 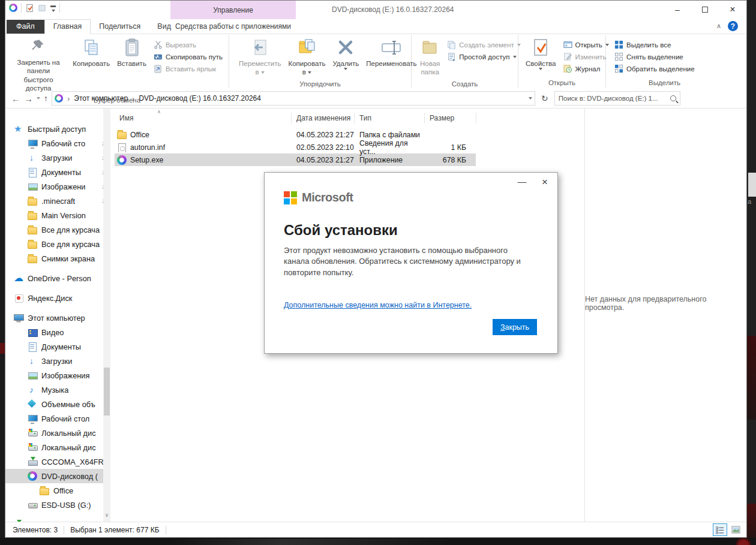 What do you see at coordinates (58, 462) in the screenshot?
I see `sidebar-item-cccoma-drive: CCCOMA_X64FR` at bounding box center [58, 462].